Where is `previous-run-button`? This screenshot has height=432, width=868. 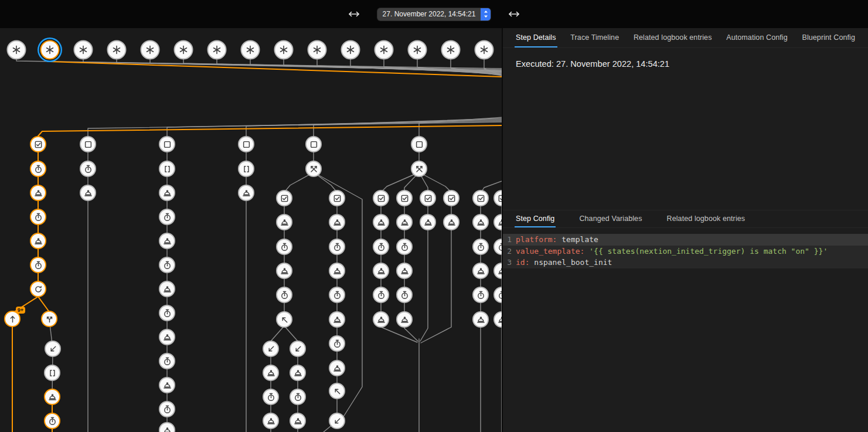 previous-run-button is located at coordinates (354, 14).